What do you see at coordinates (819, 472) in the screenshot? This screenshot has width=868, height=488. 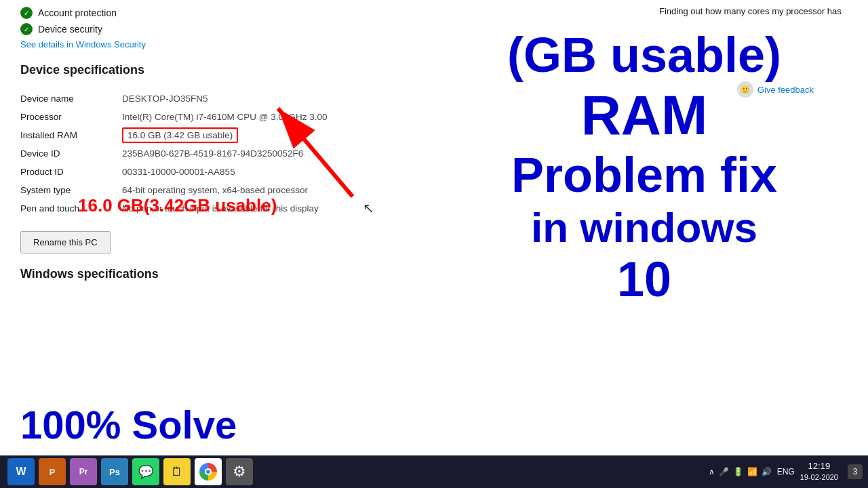 I see `system-clock: 12:19 19-02-2020` at bounding box center [819, 472].